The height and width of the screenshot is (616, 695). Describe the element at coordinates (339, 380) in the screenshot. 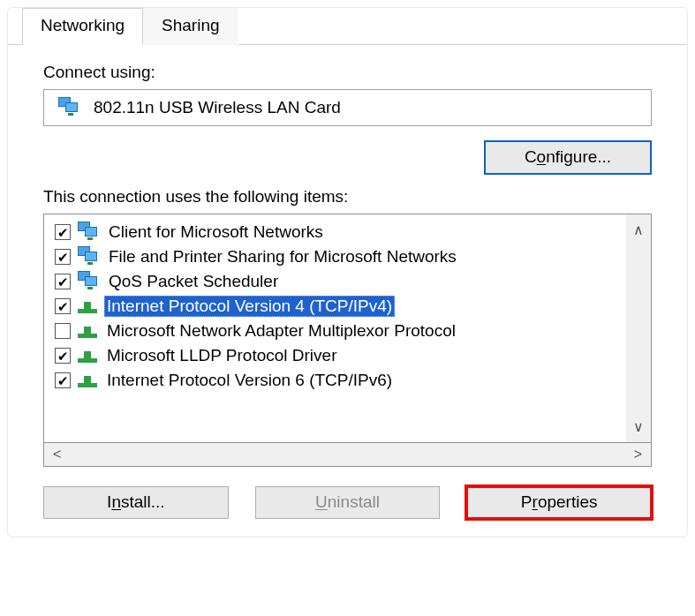

I see `list-item: Internet Protocol Version 6 (TCP/IPv6)` at that location.